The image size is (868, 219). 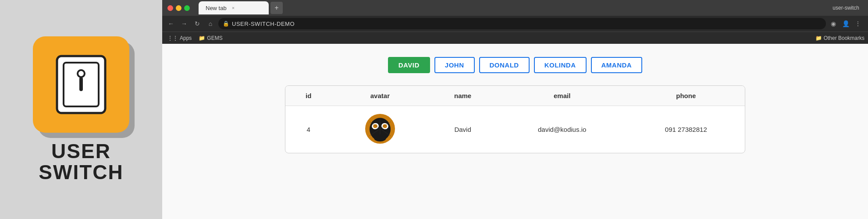 What do you see at coordinates (686, 130) in the screenshot?
I see `cell-phone: 091 27382812` at bounding box center [686, 130].